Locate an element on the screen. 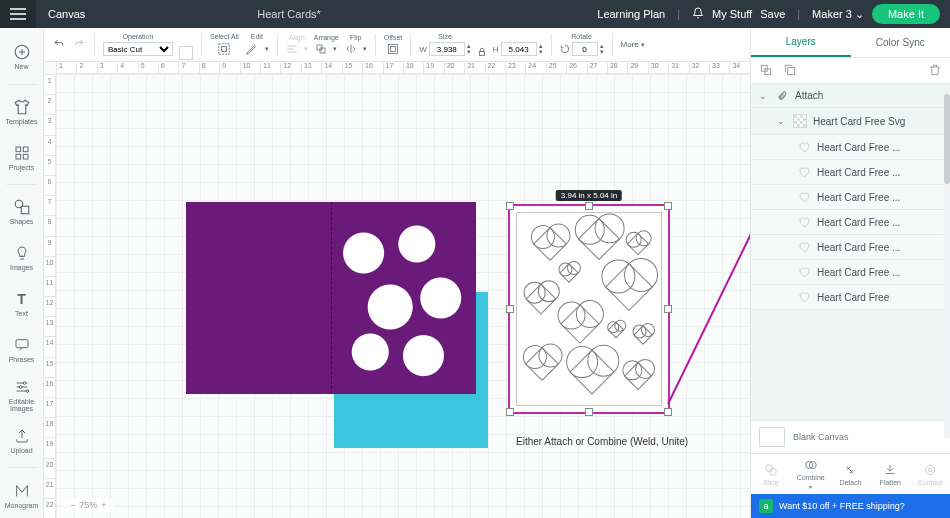 The height and width of the screenshot is (518, 950). zoom-in-icon: + is located at coordinates (104, 505).